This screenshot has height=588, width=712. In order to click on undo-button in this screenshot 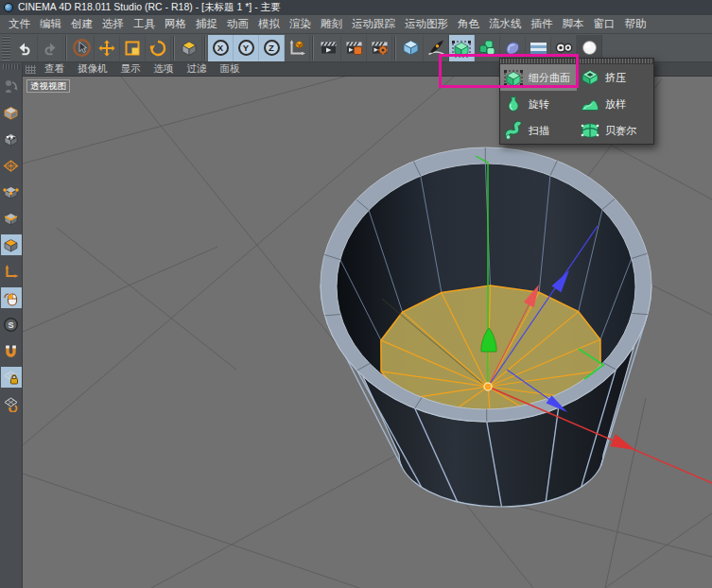, I will do `click(25, 48)`.